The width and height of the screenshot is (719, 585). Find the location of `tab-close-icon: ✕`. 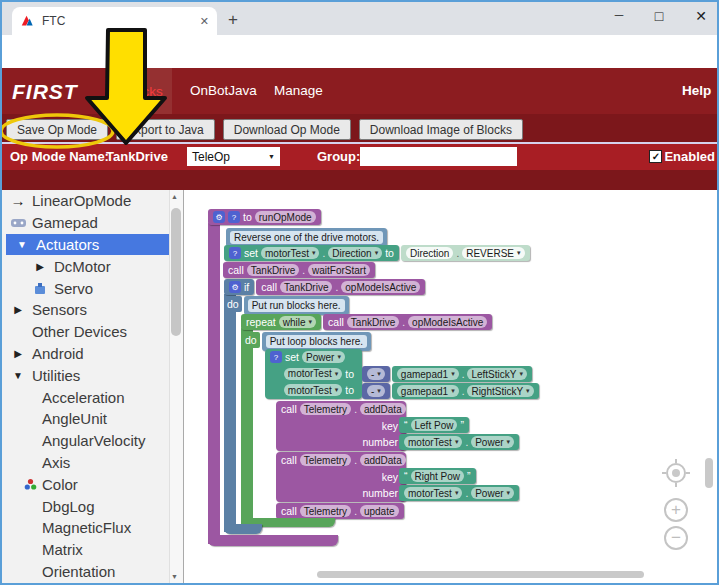

tab-close-icon: ✕ is located at coordinates (204, 22).